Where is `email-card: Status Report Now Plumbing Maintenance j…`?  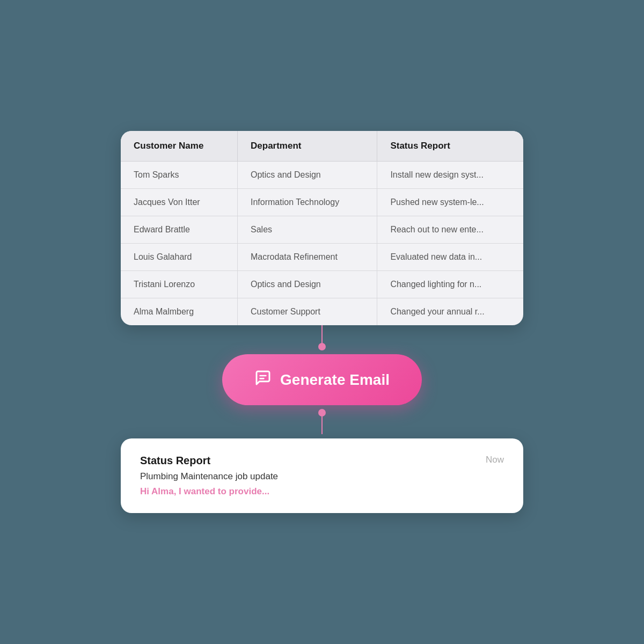
email-card: Status Report Now Plumbing Maintenance j… is located at coordinates (322, 475).